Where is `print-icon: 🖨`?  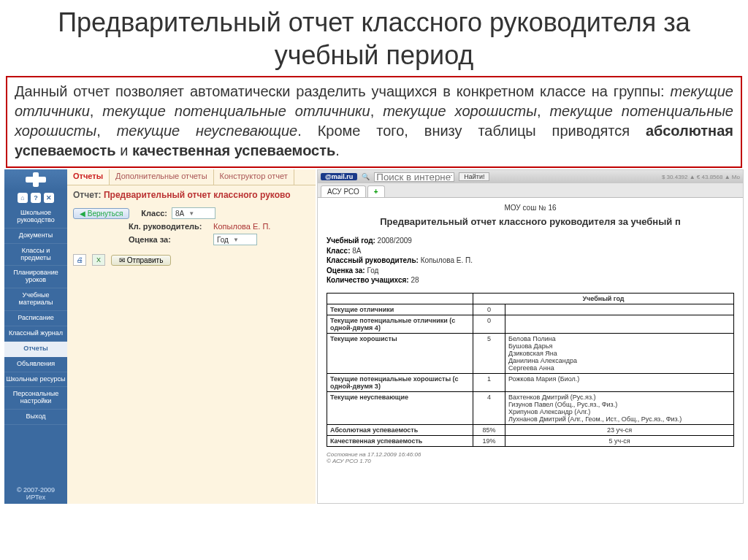
print-icon: 🖨 is located at coordinates (80, 260).